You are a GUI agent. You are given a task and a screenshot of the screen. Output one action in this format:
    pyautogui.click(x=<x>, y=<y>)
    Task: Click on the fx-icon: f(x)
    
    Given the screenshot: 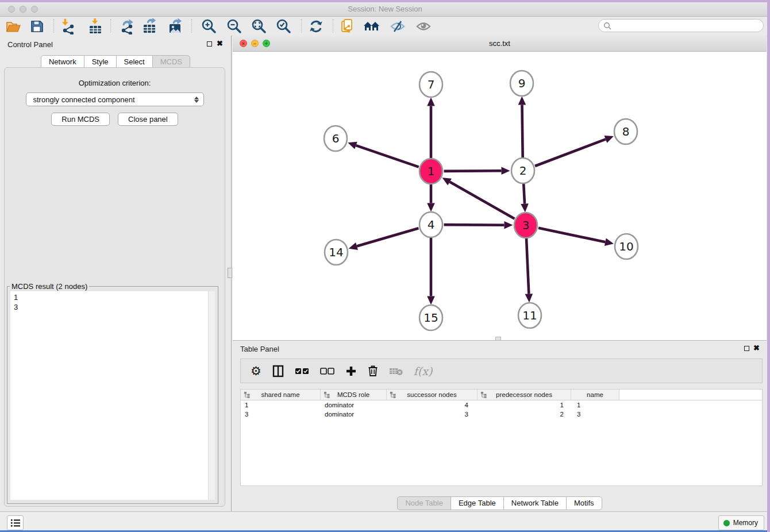 What is the action you would take?
    pyautogui.click(x=423, y=371)
    